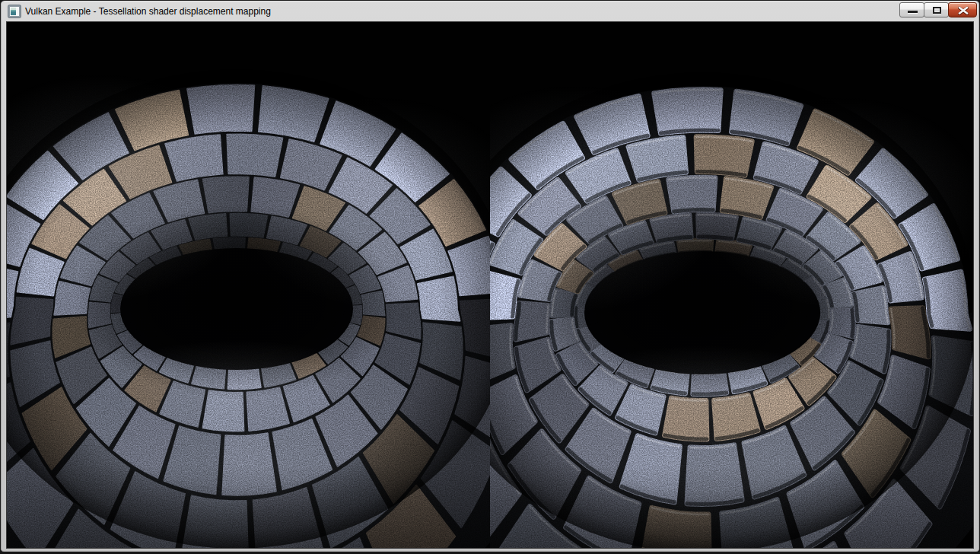 The height and width of the screenshot is (554, 980). I want to click on app-icon, so click(14, 11).